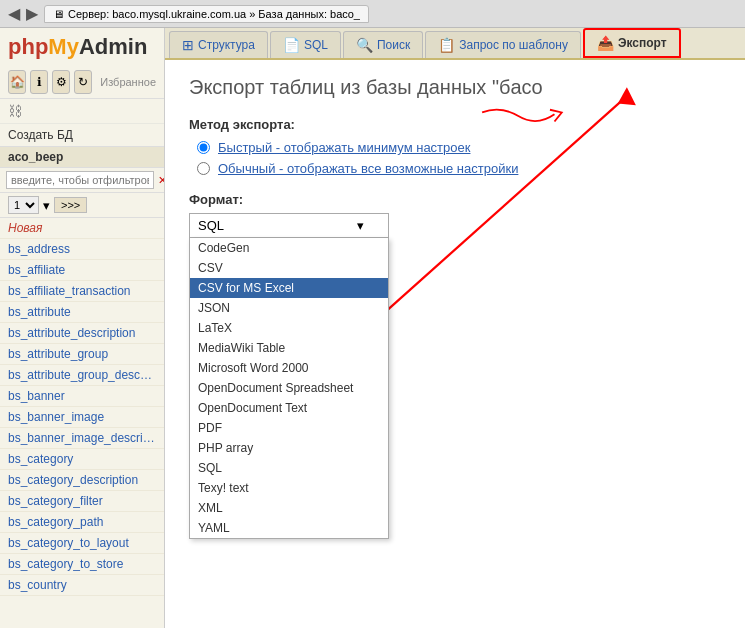  What do you see at coordinates (364, 45) in the screenshot?
I see `search-icon: 🔍` at bounding box center [364, 45].